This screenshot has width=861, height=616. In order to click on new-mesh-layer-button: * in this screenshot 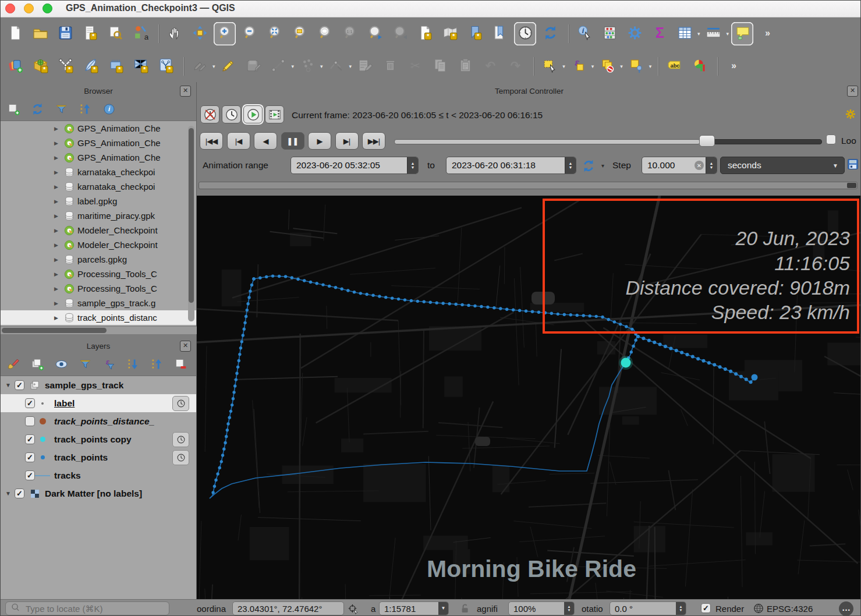, I will do `click(140, 66)`.